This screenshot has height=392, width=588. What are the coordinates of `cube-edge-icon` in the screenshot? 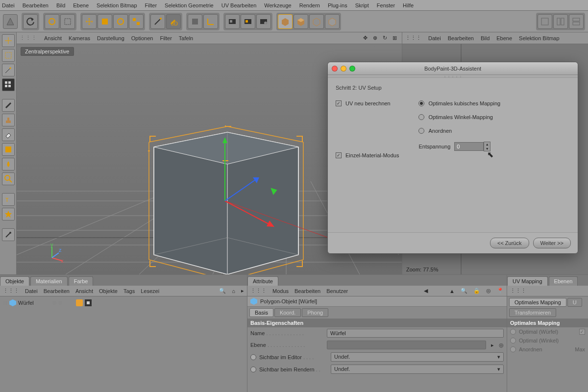 It's located at (332, 22).